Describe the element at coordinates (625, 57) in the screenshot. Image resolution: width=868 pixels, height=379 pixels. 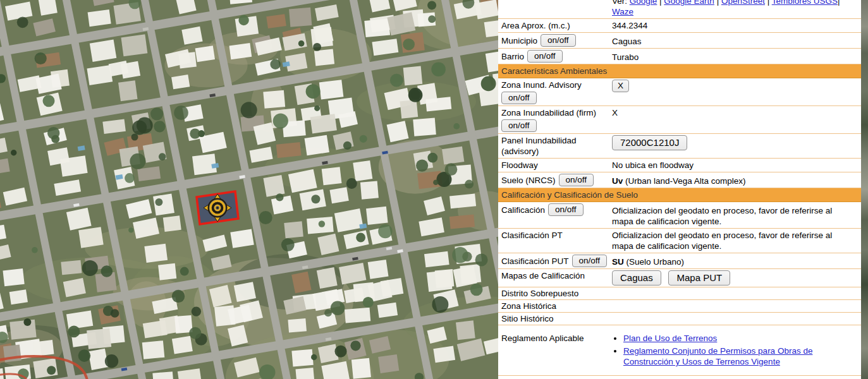
I see `barrio-value: Turabo` at that location.